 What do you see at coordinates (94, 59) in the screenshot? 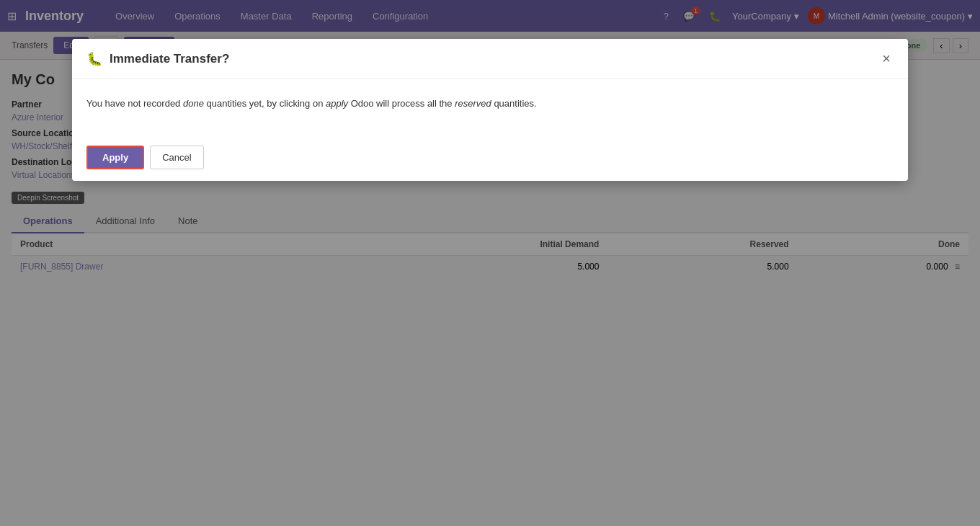
I see `modal-bug-icon: 🐛` at bounding box center [94, 59].